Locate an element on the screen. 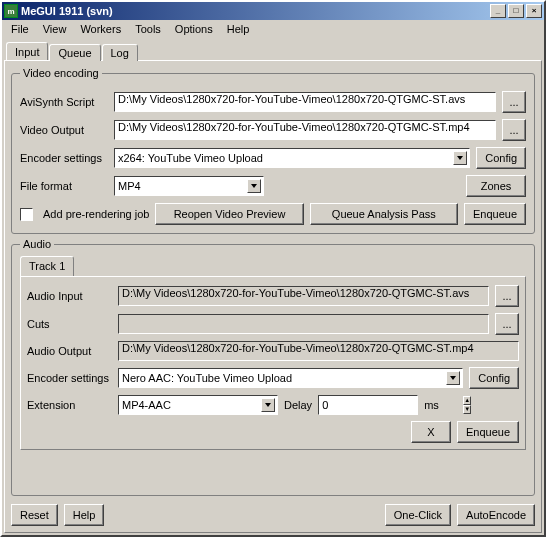  cuts-browse-button: ... is located at coordinates (507, 324).